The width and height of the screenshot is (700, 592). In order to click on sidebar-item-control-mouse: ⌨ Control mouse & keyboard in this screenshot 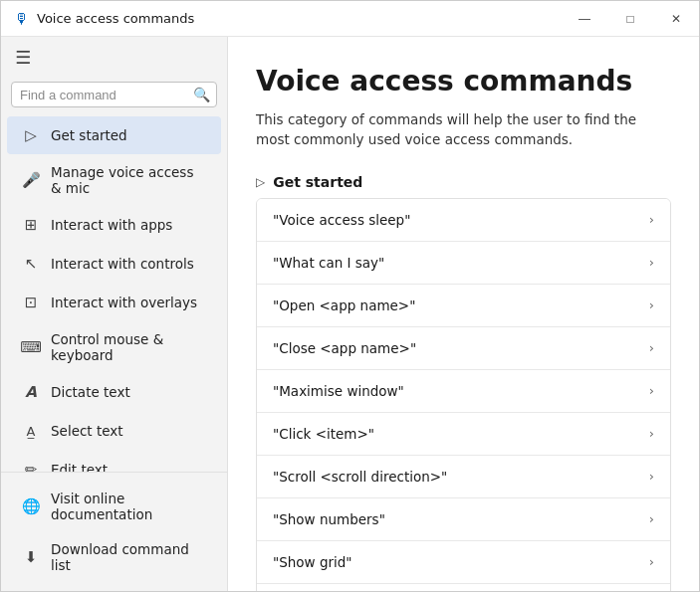, I will do `click(114, 347)`.